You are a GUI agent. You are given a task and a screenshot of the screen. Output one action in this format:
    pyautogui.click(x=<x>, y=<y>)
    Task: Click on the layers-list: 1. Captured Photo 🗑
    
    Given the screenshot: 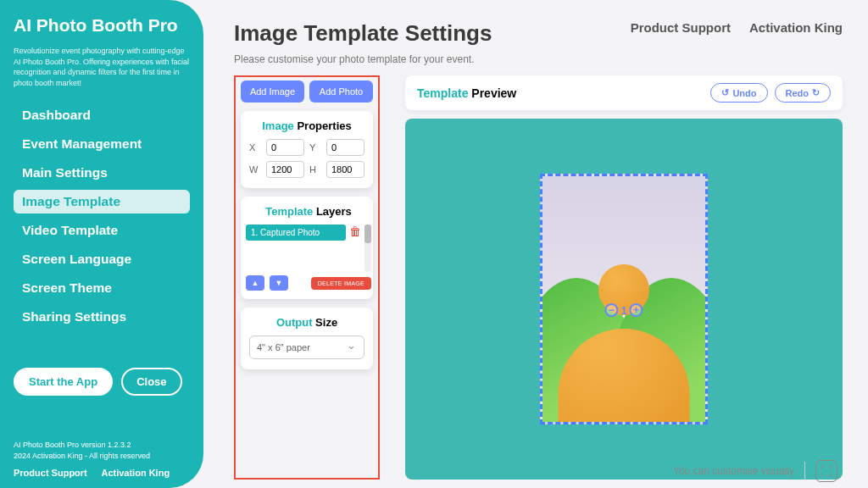 What is the action you would take?
    pyautogui.click(x=309, y=248)
    